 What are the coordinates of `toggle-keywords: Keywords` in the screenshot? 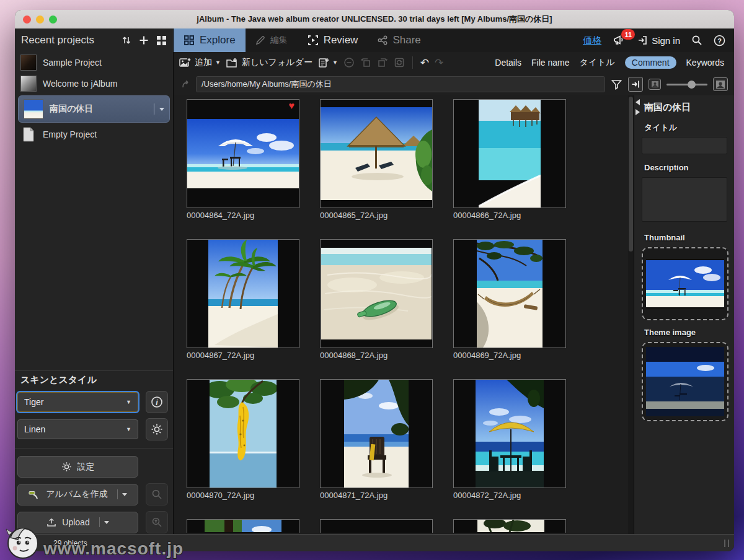 It's located at (706, 63).